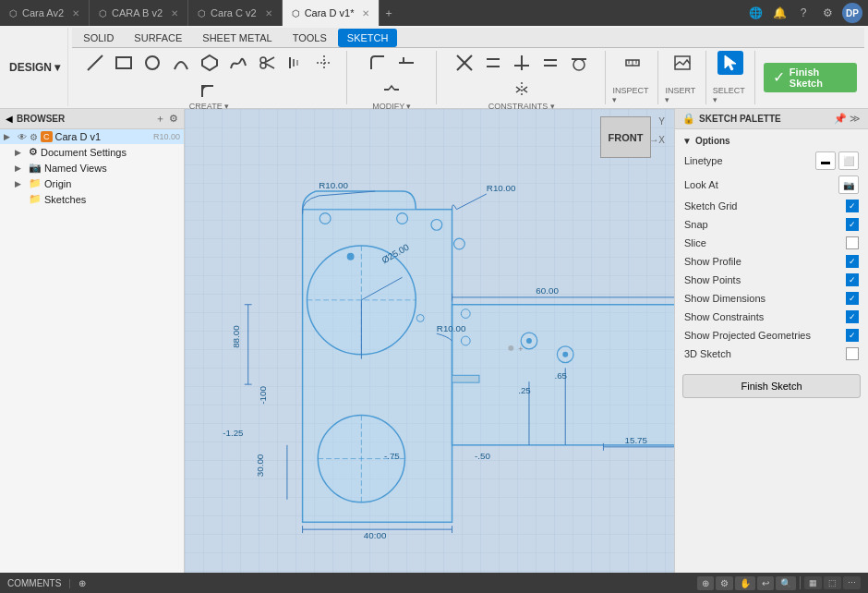 This screenshot has height=593, width=868. I want to click on tab-sketch: SKETCH, so click(368, 38).